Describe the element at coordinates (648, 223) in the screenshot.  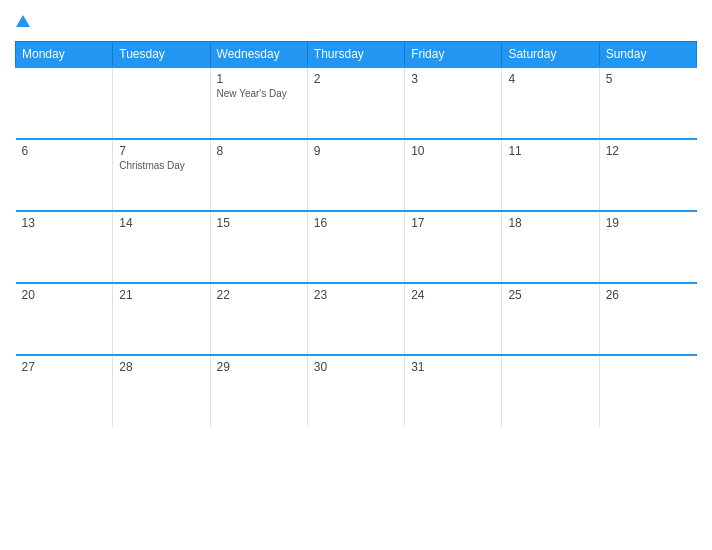
I see `day-number: 19` at that location.